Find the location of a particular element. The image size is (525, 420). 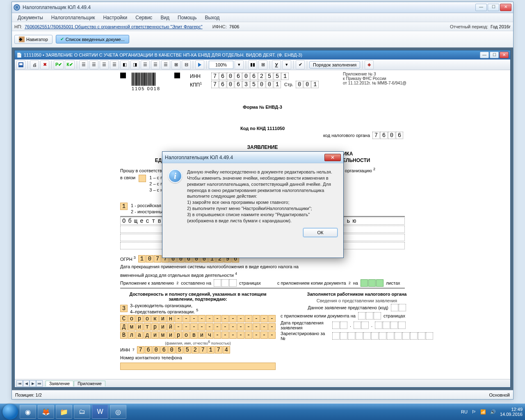

fill-order-button: Порядок заполнения is located at coordinates (335, 65).